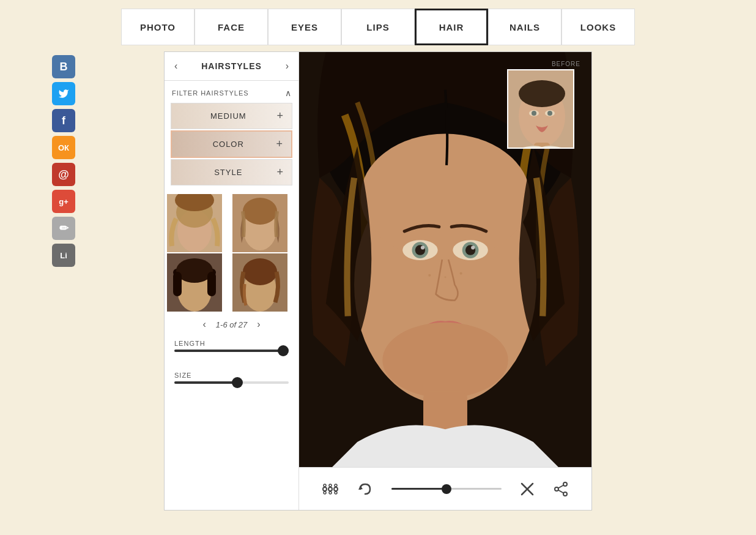  What do you see at coordinates (258, 324) in the screenshot?
I see `next-page-button: ›` at bounding box center [258, 324].